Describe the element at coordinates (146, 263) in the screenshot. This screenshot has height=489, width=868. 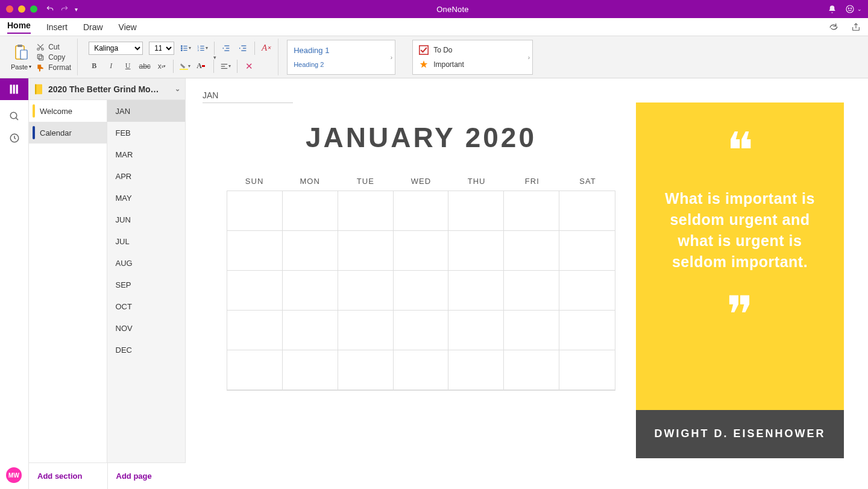
I see `page-item: AUG` at that location.